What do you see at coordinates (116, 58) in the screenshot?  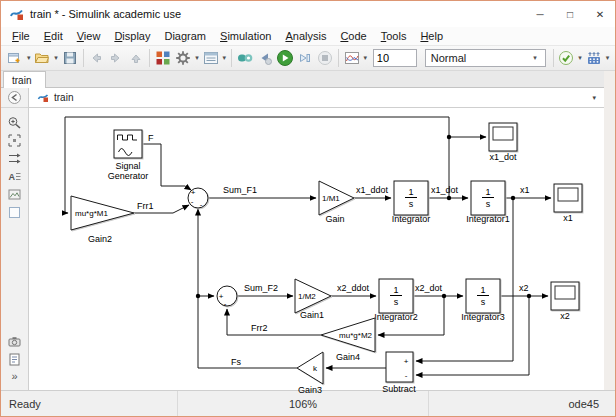 I see `forward-button` at bounding box center [116, 58].